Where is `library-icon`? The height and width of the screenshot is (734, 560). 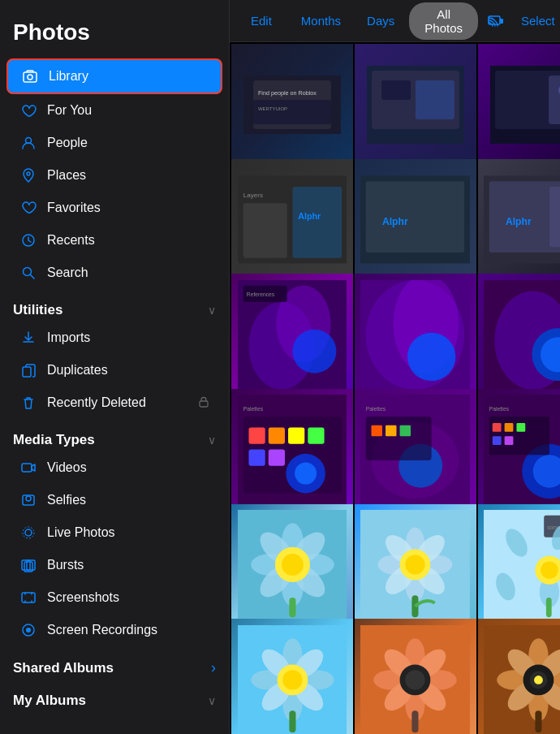 library-icon is located at coordinates (30, 76).